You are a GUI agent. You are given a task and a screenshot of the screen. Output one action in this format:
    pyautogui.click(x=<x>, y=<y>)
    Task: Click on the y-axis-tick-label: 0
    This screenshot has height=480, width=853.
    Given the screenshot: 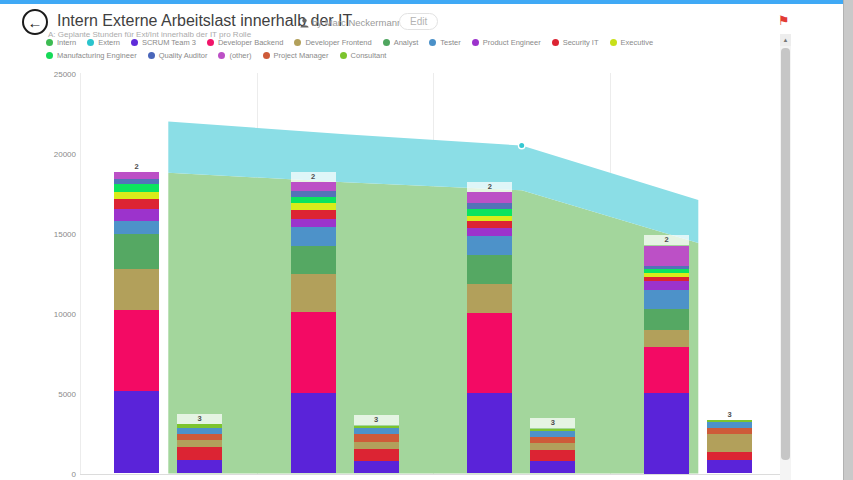 What is the action you would take?
    pyautogui.click(x=59, y=474)
    